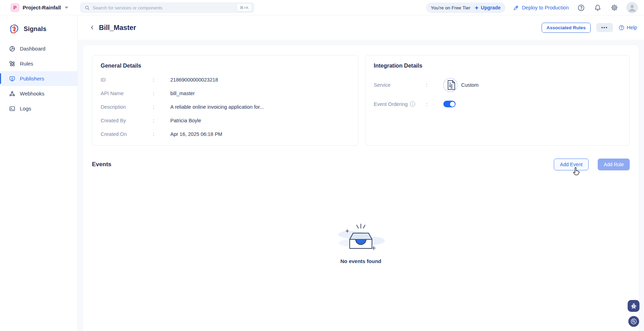 This screenshot has height=331, width=644. I want to click on sidebar-item-logs: Logs, so click(39, 109).